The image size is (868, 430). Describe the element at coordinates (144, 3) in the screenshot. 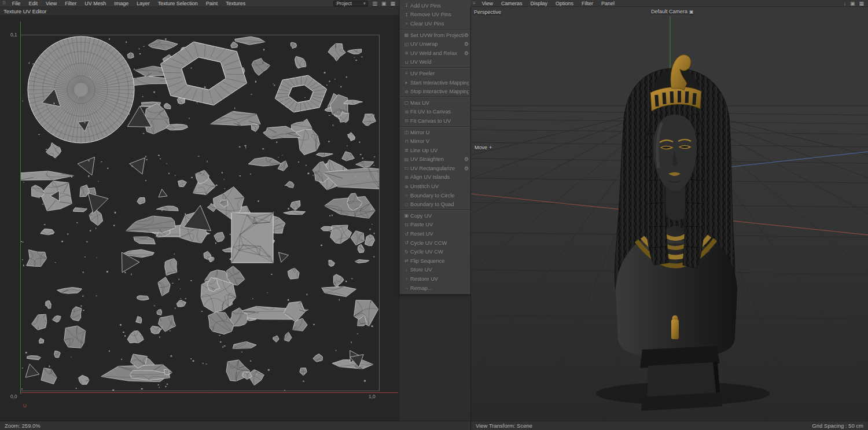

I see `menu-item-layer: Layer` at that location.